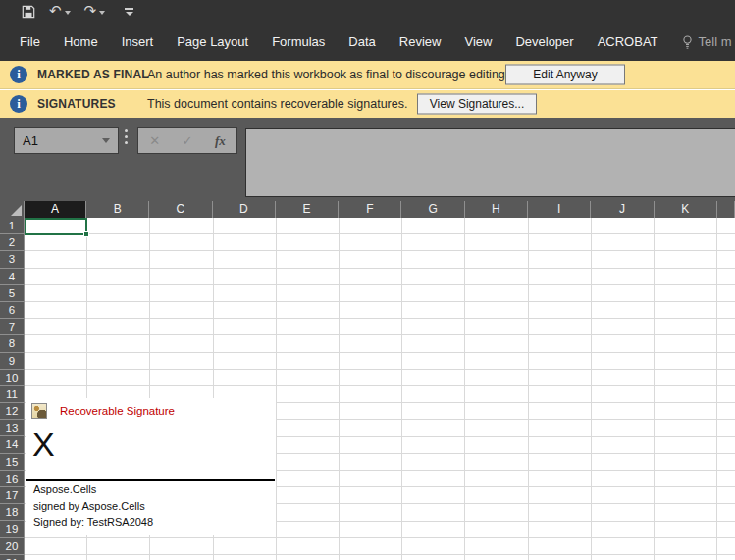 The width and height of the screenshot is (735, 560). I want to click on row-header-5: 5, so click(12, 294).